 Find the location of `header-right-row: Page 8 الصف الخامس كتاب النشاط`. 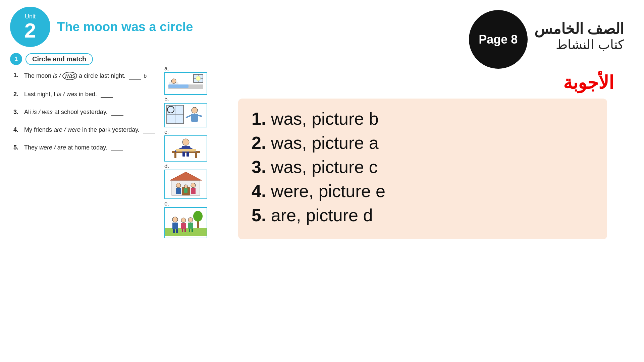

header-right-row: Page 8 الصف الخامس كتاب النشاط is located at coordinates (546, 40).